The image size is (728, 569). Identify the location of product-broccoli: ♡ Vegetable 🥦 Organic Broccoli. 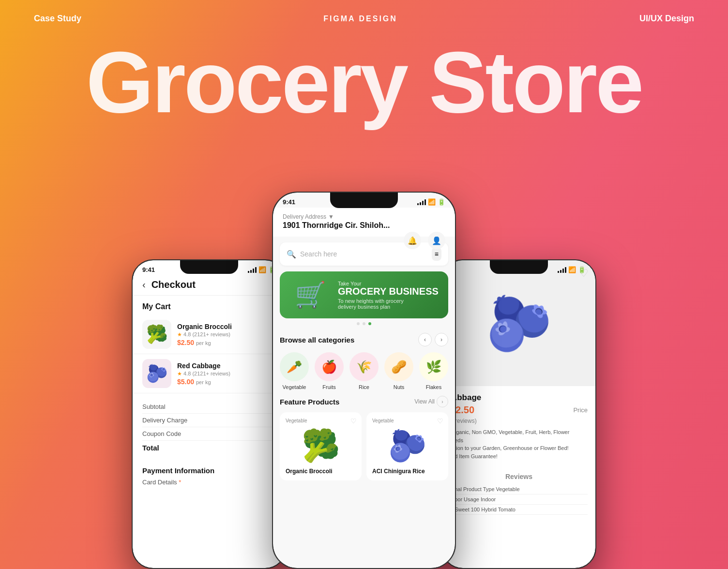
(320, 446).